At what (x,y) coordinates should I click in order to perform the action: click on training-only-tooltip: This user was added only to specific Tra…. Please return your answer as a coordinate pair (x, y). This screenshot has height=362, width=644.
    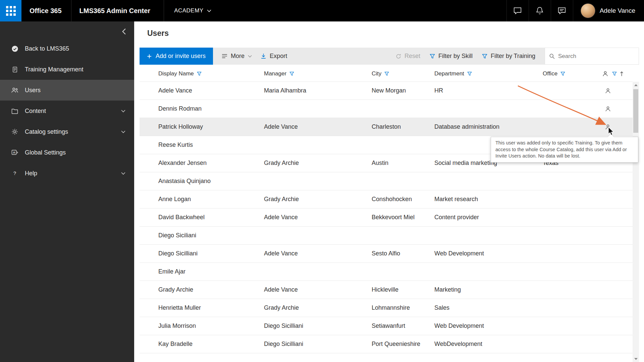
    Looking at the image, I should click on (565, 149).